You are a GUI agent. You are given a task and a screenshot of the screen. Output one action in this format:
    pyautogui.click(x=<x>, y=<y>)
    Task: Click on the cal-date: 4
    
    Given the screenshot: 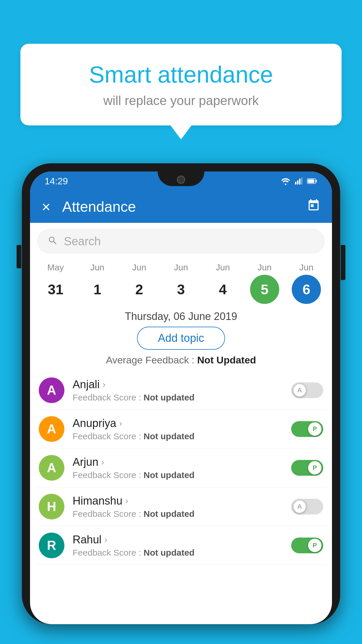 What is the action you would take?
    pyautogui.click(x=223, y=289)
    